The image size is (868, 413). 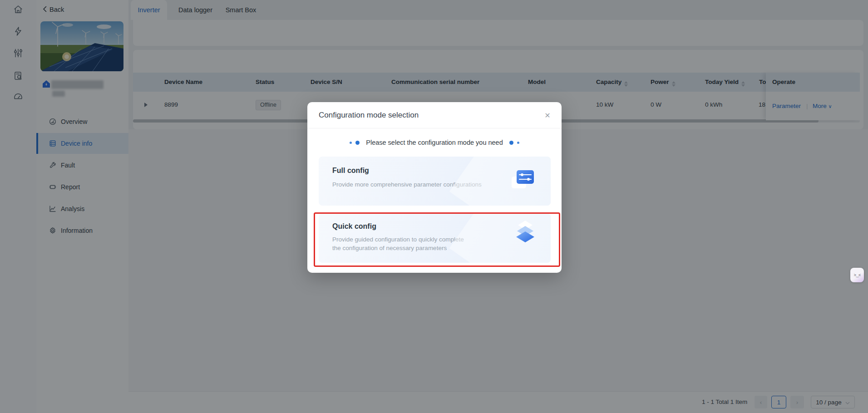 What do you see at coordinates (435, 238) in the screenshot?
I see `quick-config-option: Quick config Provide guided configuratio…` at bounding box center [435, 238].